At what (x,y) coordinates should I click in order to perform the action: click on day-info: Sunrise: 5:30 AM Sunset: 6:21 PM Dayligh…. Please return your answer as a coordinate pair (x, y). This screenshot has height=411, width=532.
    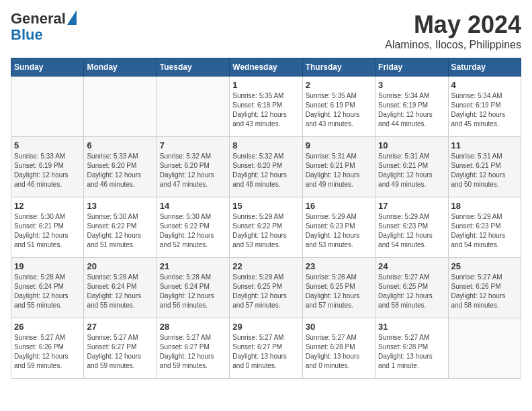
    Looking at the image, I should click on (47, 231).